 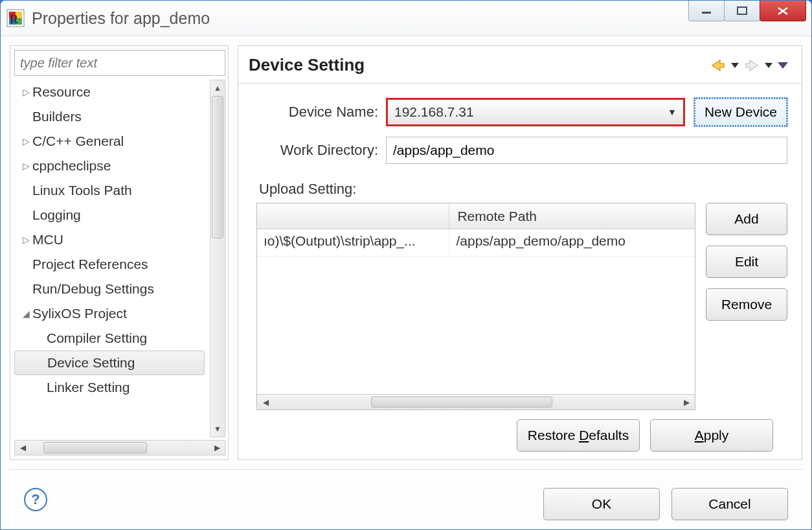 What do you see at coordinates (706, 11) in the screenshot?
I see `minimize-button` at bounding box center [706, 11].